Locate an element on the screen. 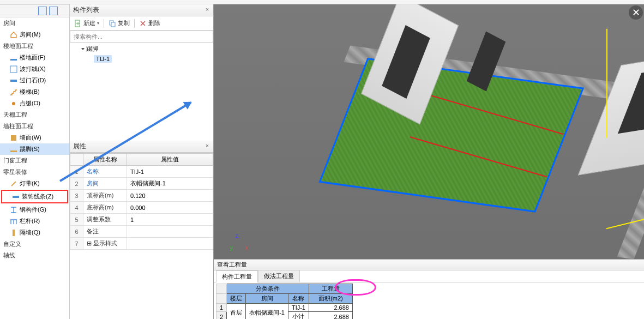 The width and height of the screenshot is (644, 319). property-row: 5调整系数1 is located at coordinates (142, 220).